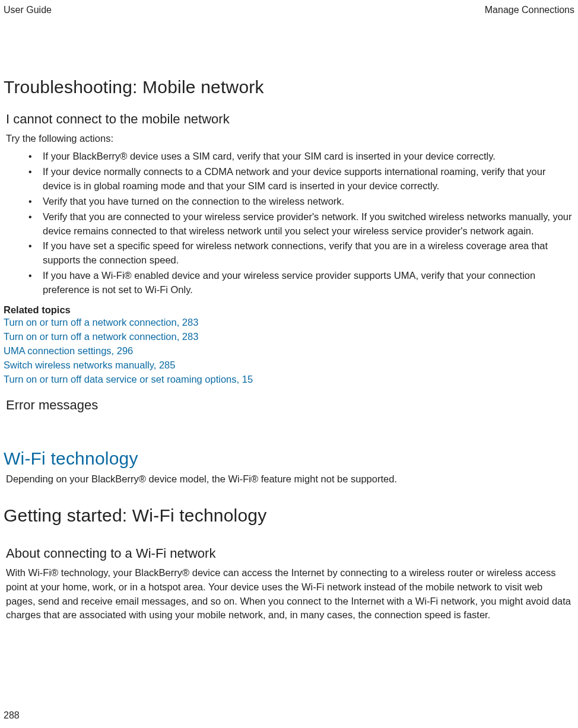 Image resolution: width=578 pixels, height=728 pixels. I want to click on subheading-cannot-connect: I cannot connect to the mobile network, so click(289, 119).